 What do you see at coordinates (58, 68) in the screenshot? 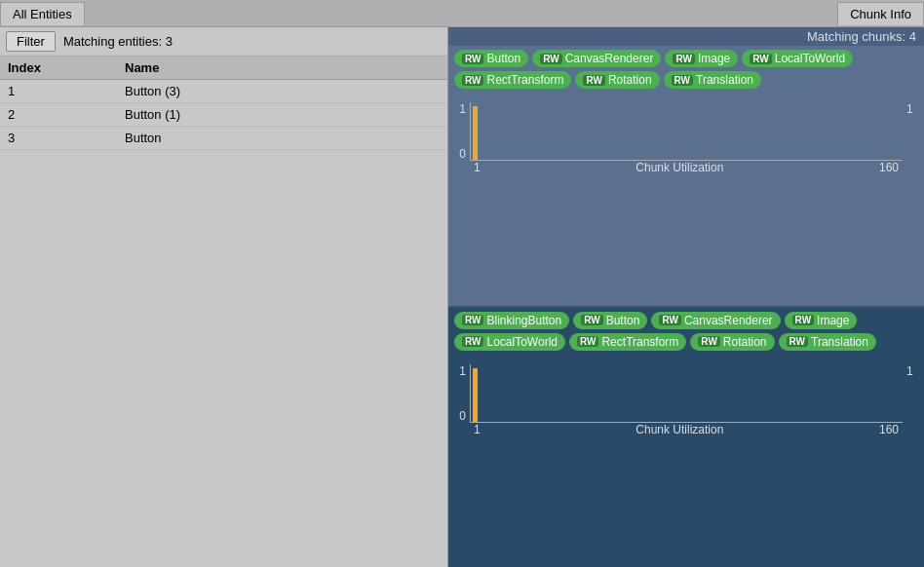
I see `col-header-index: Index` at bounding box center [58, 68].